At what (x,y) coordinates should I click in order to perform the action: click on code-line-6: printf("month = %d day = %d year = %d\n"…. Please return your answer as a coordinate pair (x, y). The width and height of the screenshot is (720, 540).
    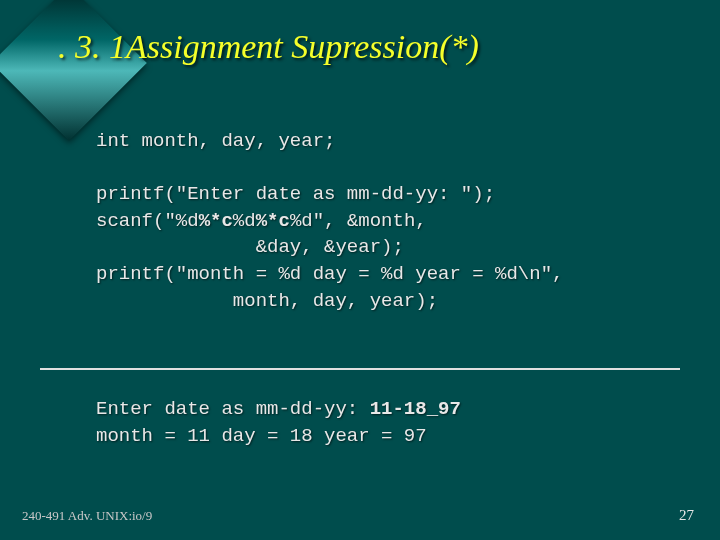
    Looking at the image, I should click on (330, 274).